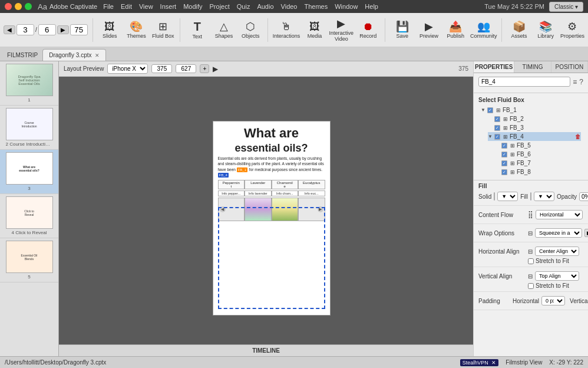 This screenshot has width=588, height=368. I want to click on v-stretch-checkbox, so click(531, 286).